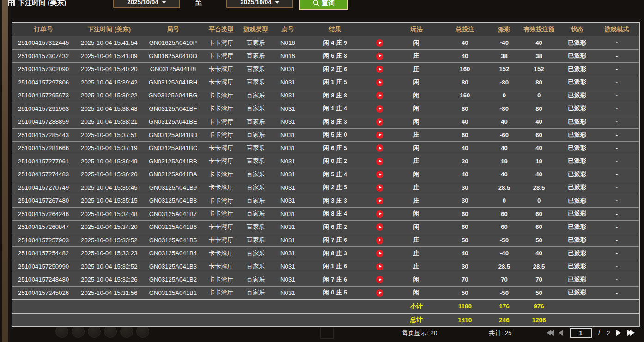 Image resolution: width=644 pixels, height=342 pixels. Describe the element at coordinates (43, 43) in the screenshot. I see `cell-order-id: 251004157312445` at that location.